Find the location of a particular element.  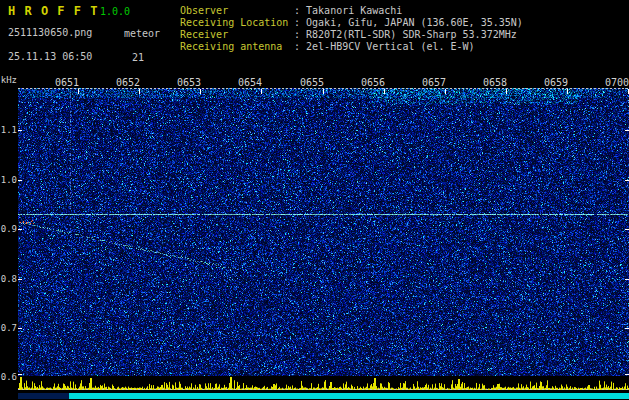

info-label: Receiver is located at coordinates (237, 34).